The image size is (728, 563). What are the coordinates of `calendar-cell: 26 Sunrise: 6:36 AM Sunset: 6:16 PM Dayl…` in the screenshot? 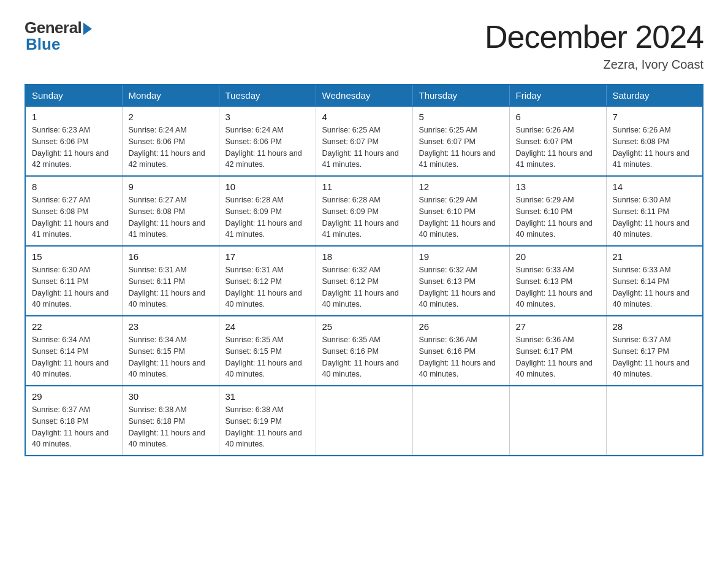 It's located at (461, 351).